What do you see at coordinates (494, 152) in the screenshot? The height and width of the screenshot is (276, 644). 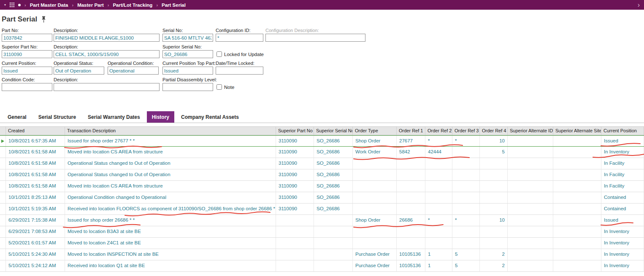 I see `cell-order_ref_4: 5` at bounding box center [494, 152].